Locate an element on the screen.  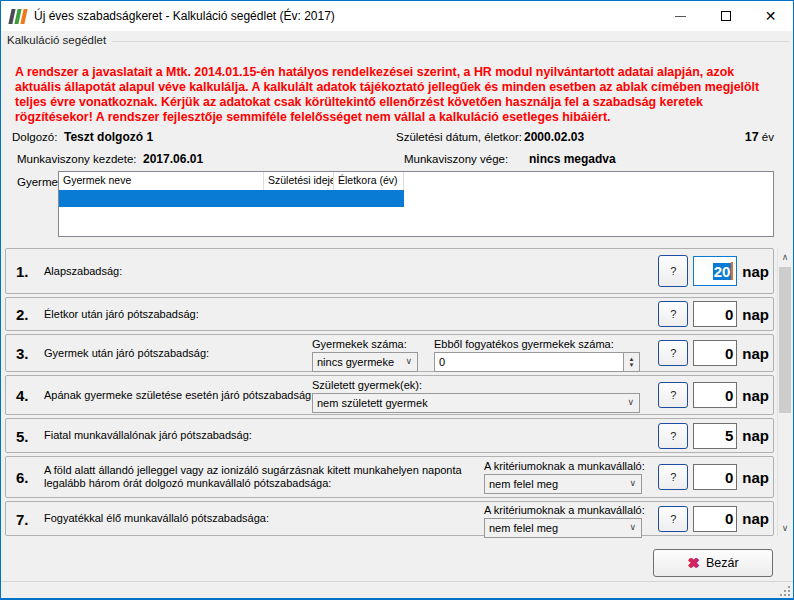
leave-row-1: 1. Alapszabadság: ? 20 nap is located at coordinates (390, 271).